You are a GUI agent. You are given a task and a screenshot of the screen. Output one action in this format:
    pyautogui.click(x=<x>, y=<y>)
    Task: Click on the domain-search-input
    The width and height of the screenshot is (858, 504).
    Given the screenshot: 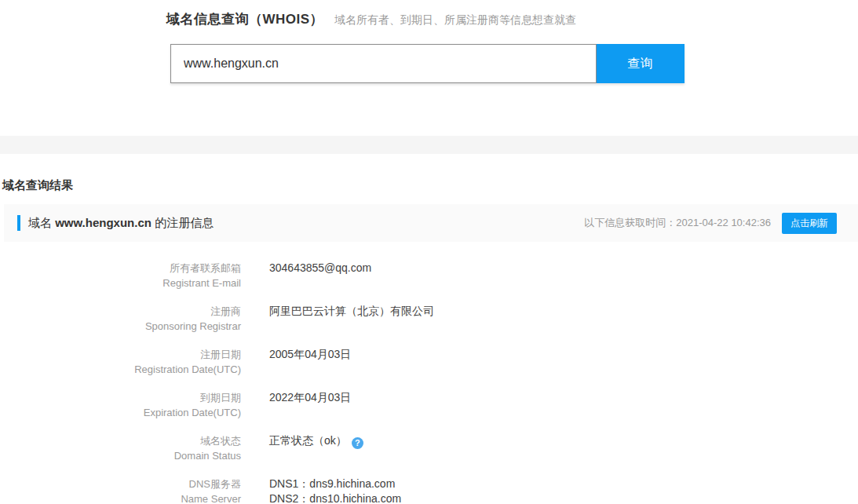 What is the action you would take?
    pyautogui.click(x=383, y=64)
    